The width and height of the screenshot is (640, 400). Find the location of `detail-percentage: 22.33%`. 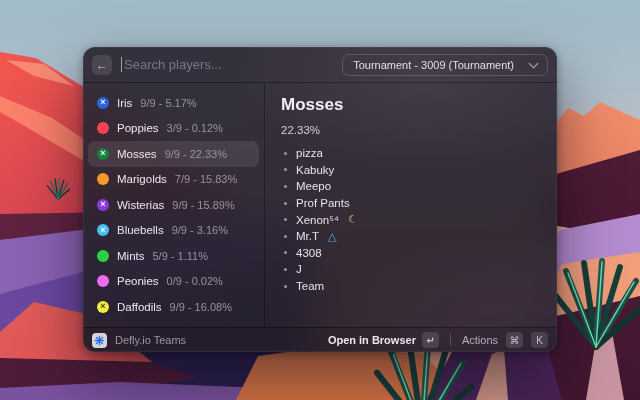

detail-percentage: 22.33% is located at coordinates (412, 130).